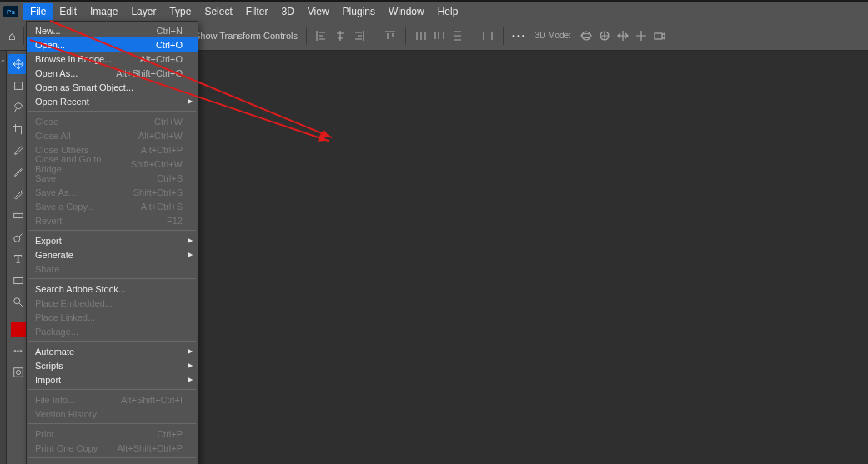  Describe the element at coordinates (12, 36) in the screenshot. I see `home-icon: ⌂` at that location.